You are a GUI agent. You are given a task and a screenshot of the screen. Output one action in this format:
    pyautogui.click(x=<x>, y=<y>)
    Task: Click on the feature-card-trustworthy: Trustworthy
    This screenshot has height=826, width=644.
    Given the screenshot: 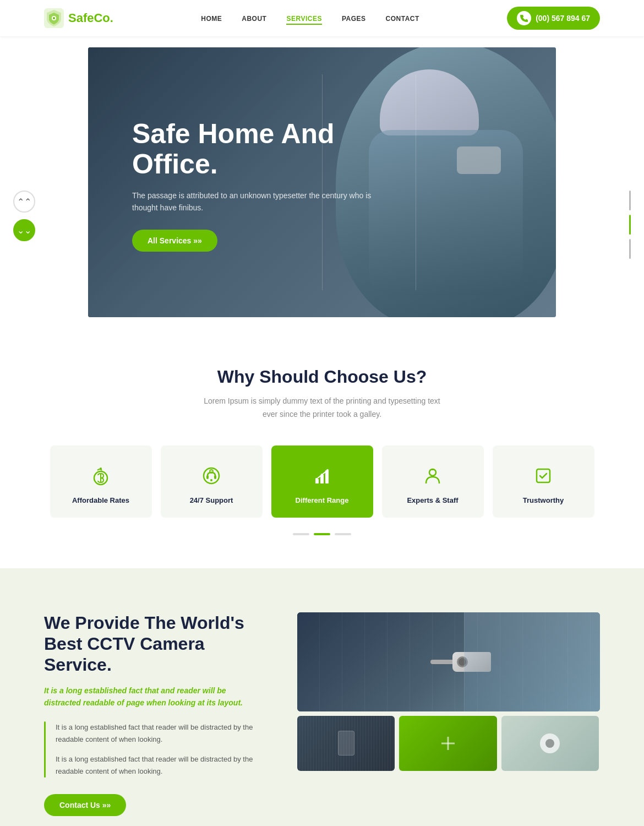 What is the action you would take?
    pyautogui.click(x=544, y=481)
    